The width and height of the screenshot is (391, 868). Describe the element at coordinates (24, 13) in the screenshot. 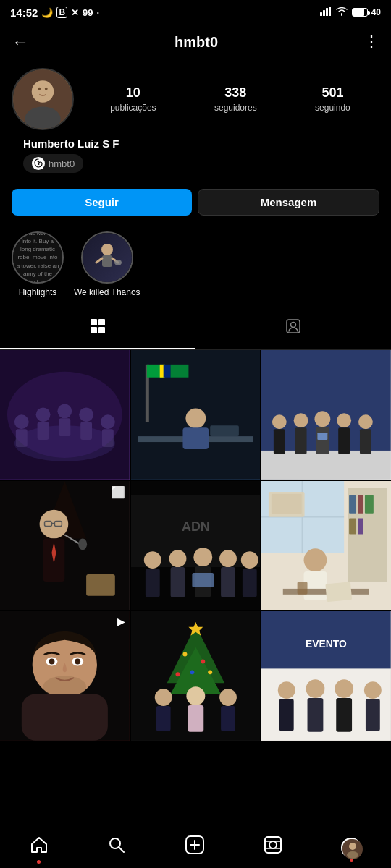

I see `status-time: 14:52` at that location.